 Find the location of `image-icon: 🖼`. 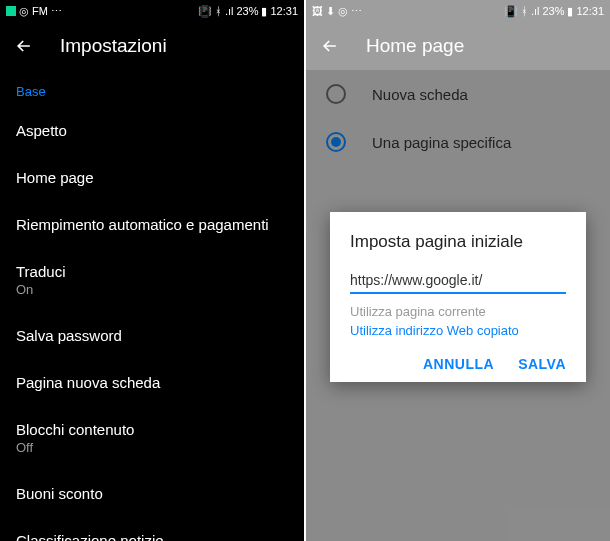

image-icon: 🖼 is located at coordinates (318, 11).